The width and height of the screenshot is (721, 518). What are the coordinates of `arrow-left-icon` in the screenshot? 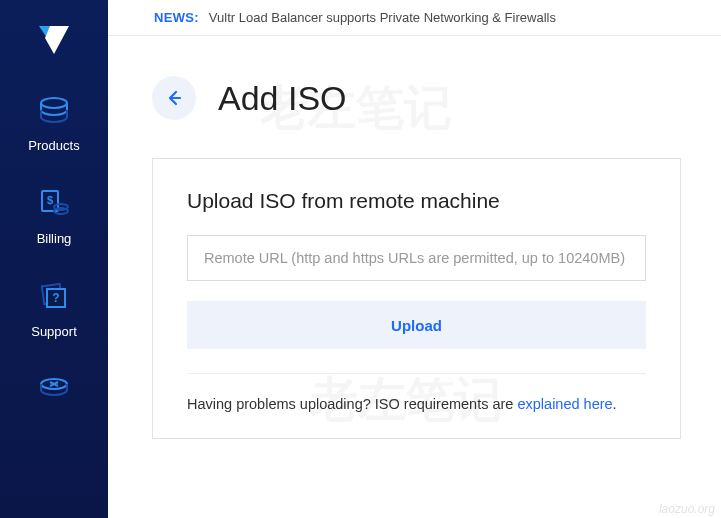 It's located at (174, 98).